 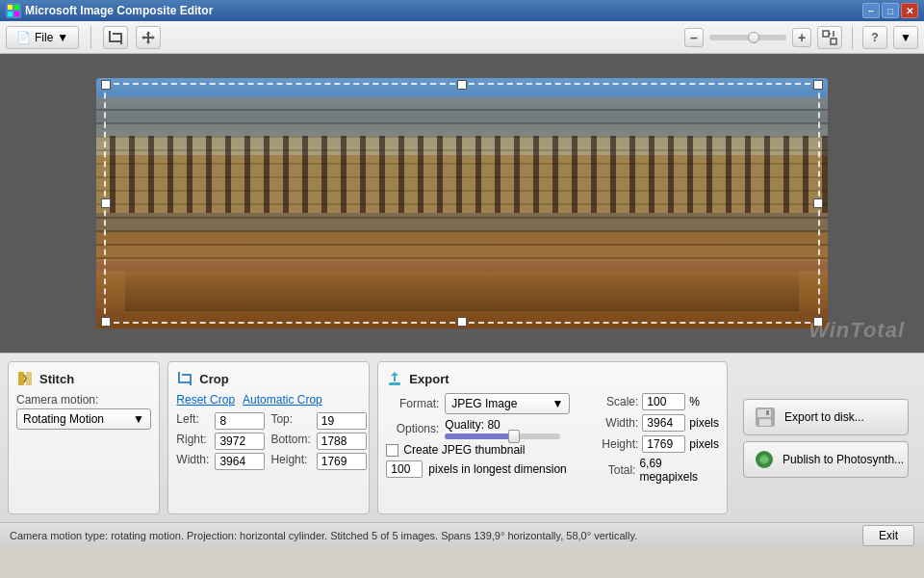 I want to click on app-title: Microsoft Image Composite Editor, so click(x=119, y=11).